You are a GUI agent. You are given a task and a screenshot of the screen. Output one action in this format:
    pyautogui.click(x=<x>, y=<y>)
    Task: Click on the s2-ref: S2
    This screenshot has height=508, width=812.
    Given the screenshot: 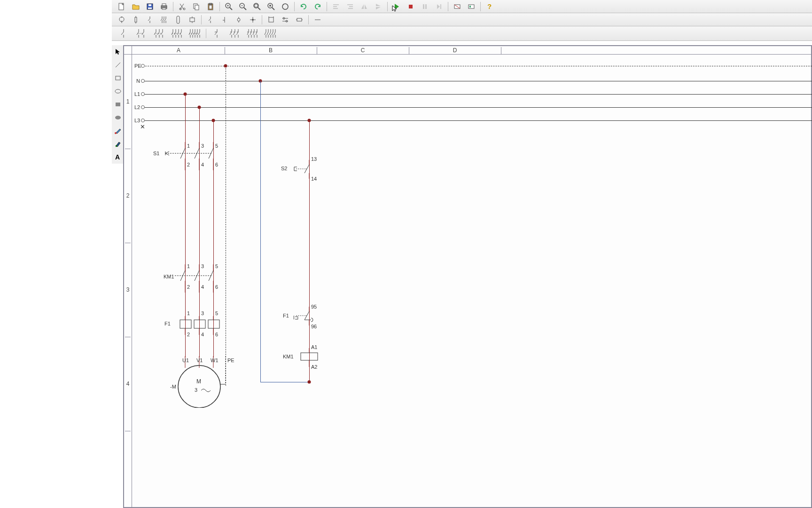 What is the action you would take?
    pyautogui.click(x=284, y=168)
    